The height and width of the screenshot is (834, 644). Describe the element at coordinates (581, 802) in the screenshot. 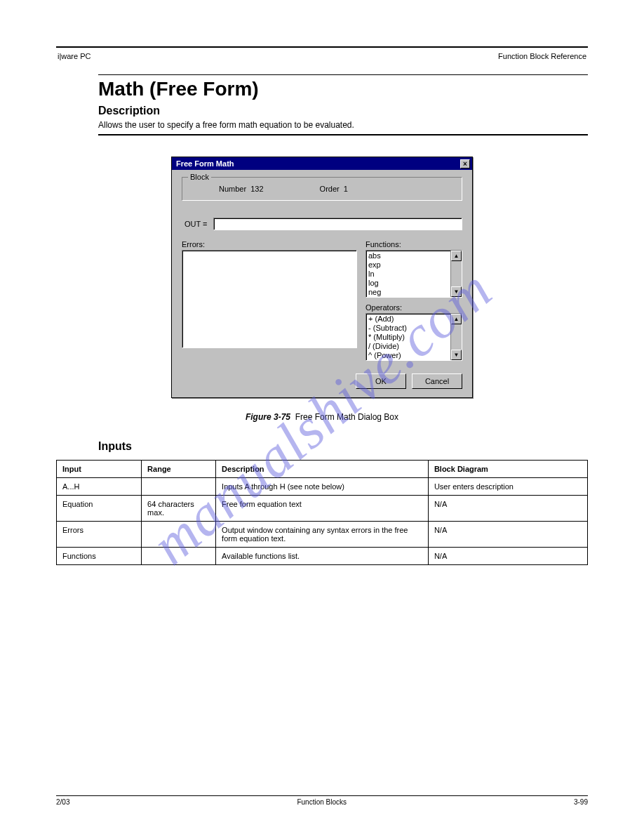

I see `footer-right: 3-99` at that location.